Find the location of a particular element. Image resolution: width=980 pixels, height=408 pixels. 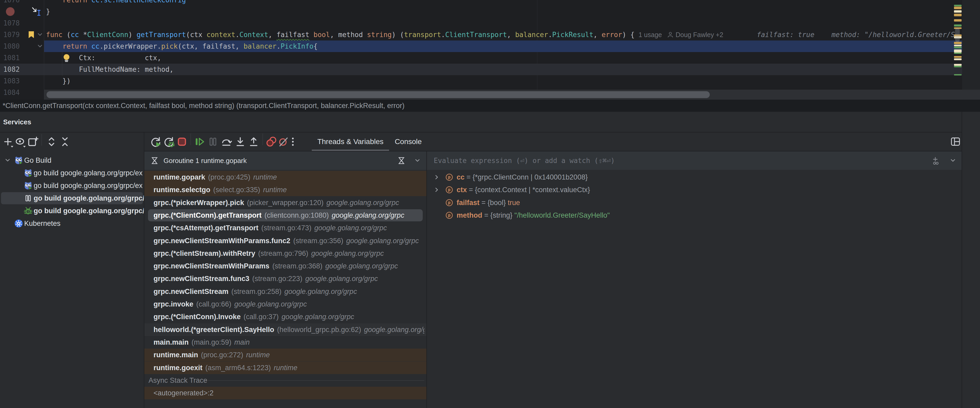

frame-function: grpc.newClientStreamWithParams.func2 is located at coordinates (222, 241).